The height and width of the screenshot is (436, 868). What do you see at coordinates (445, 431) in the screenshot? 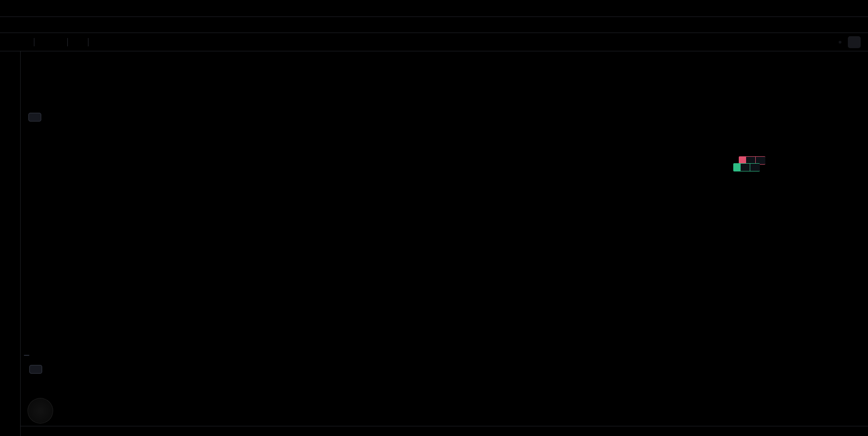
I see `time-axis` at bounding box center [445, 431].